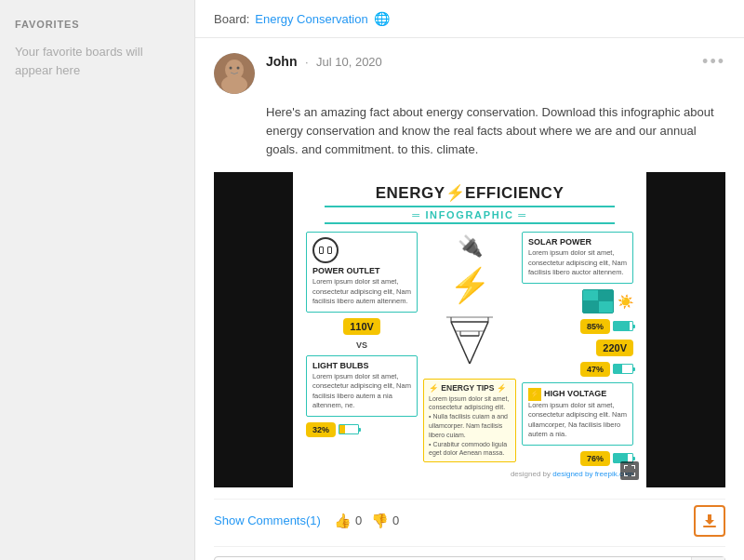  I want to click on 47pct-badge: 47%, so click(595, 369).